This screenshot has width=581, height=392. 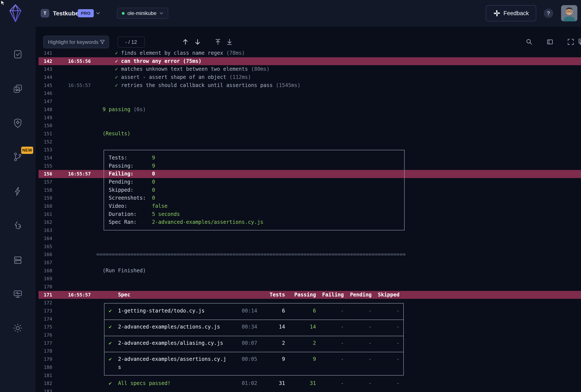 I want to click on log-line: 168 (Run Finished), so click(x=310, y=271).